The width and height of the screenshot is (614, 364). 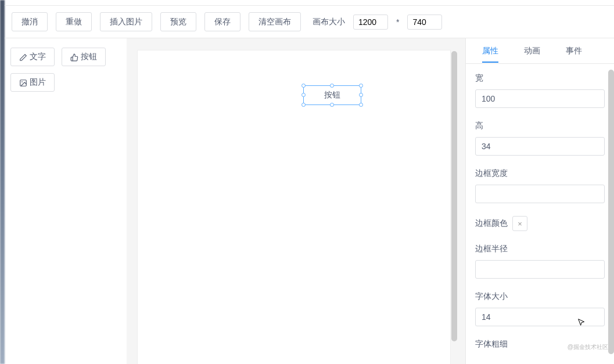 I want to click on selected-button-element: 按钮, so click(x=332, y=95).